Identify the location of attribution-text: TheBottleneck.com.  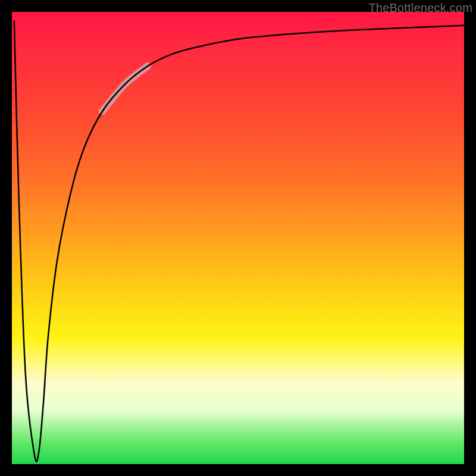
(420, 8).